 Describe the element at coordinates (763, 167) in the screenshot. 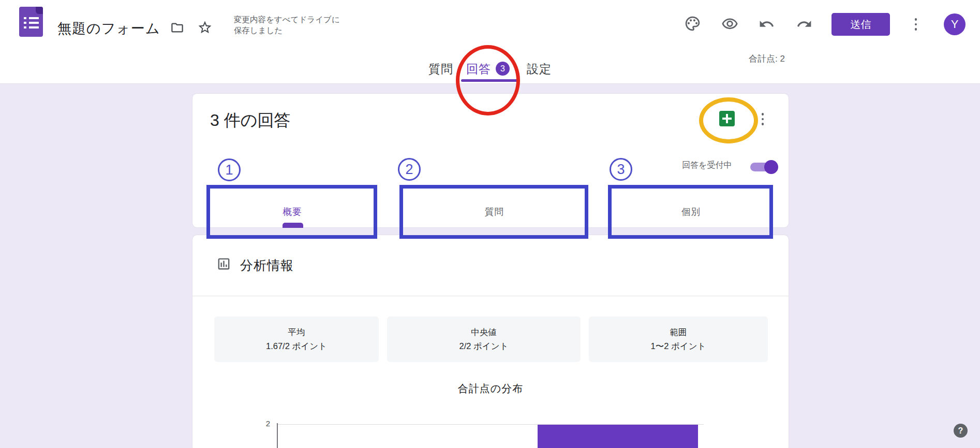

I see `accepting-responses-toggle` at that location.